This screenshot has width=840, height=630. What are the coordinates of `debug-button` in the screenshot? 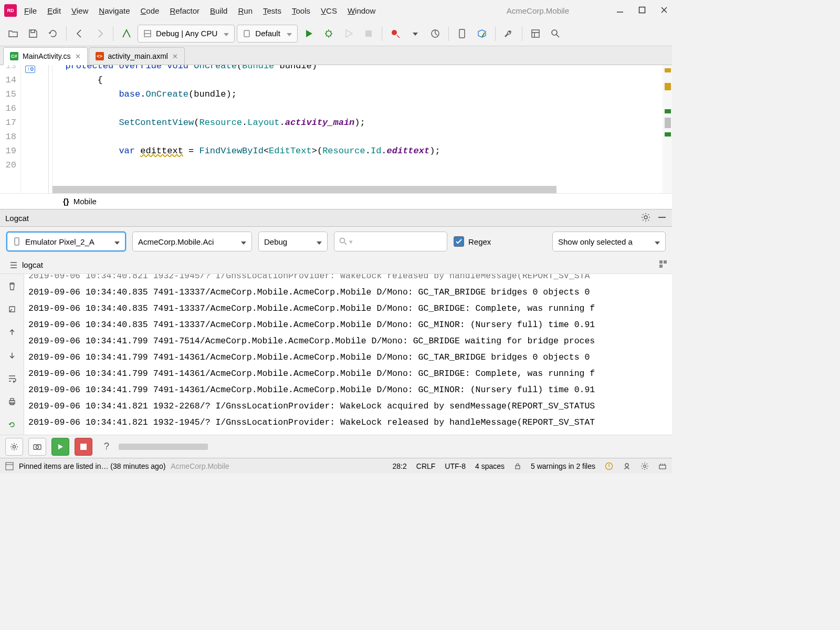 It's located at (329, 34).